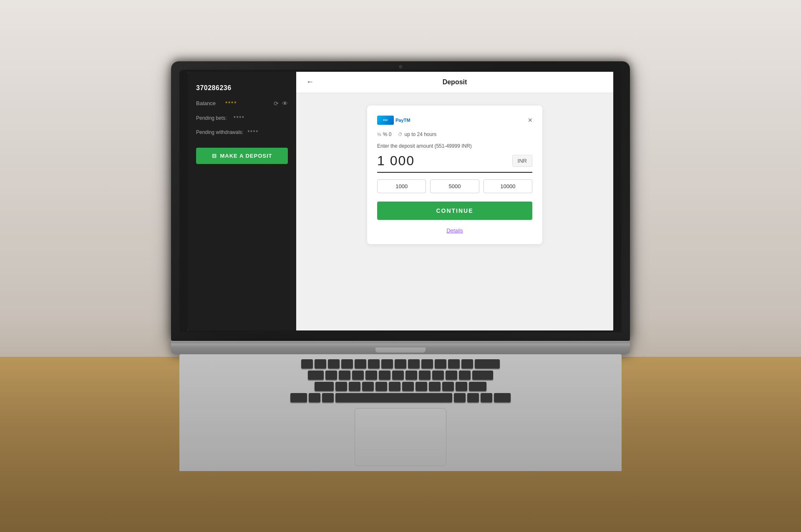  I want to click on laptop-base, so click(400, 348).